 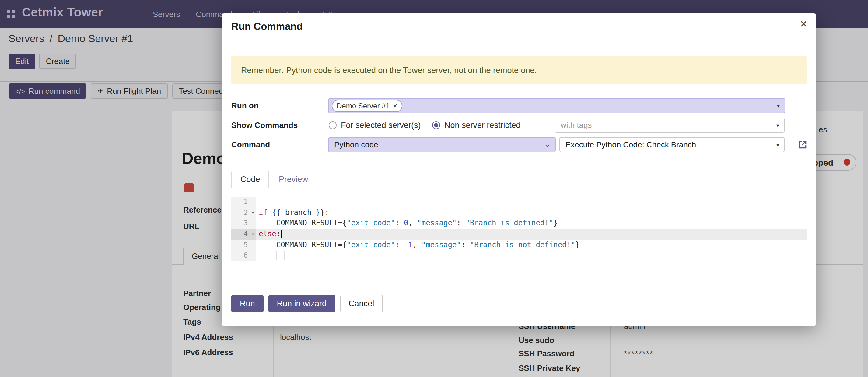 I want to click on line-number: 4 ▾, so click(x=243, y=234).